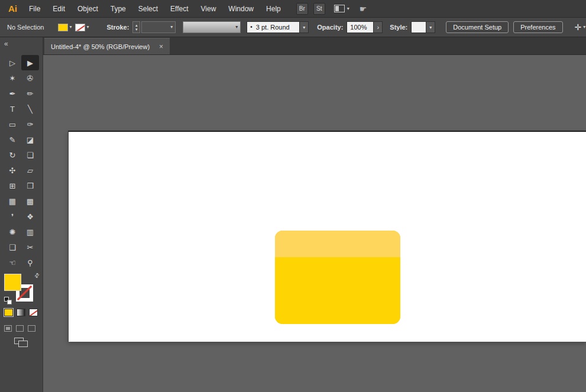 The height and width of the screenshot is (392, 586). I want to click on transform-control: ✛ ▾, so click(581, 27).